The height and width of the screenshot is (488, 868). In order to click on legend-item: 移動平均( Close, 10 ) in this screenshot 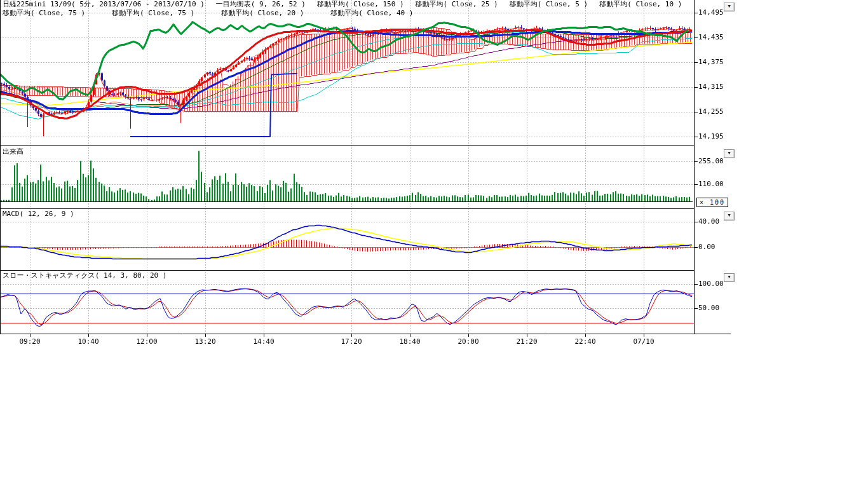, I will do `click(641, 4)`.